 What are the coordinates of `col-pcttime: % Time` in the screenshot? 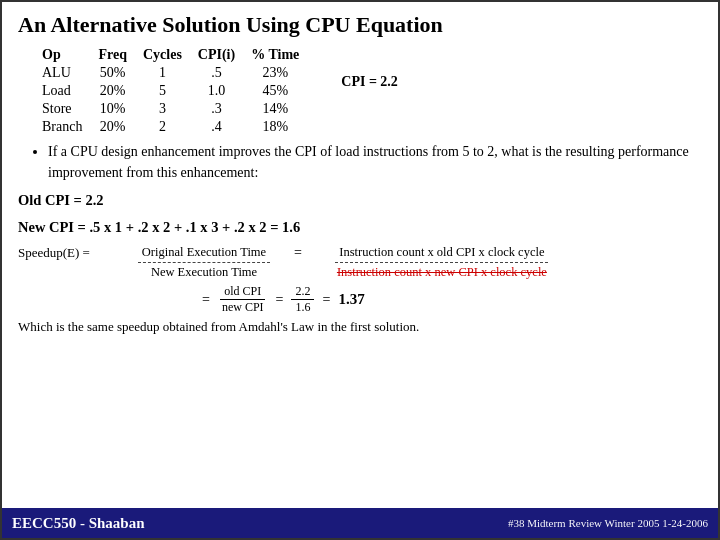 It's located at (279, 55).